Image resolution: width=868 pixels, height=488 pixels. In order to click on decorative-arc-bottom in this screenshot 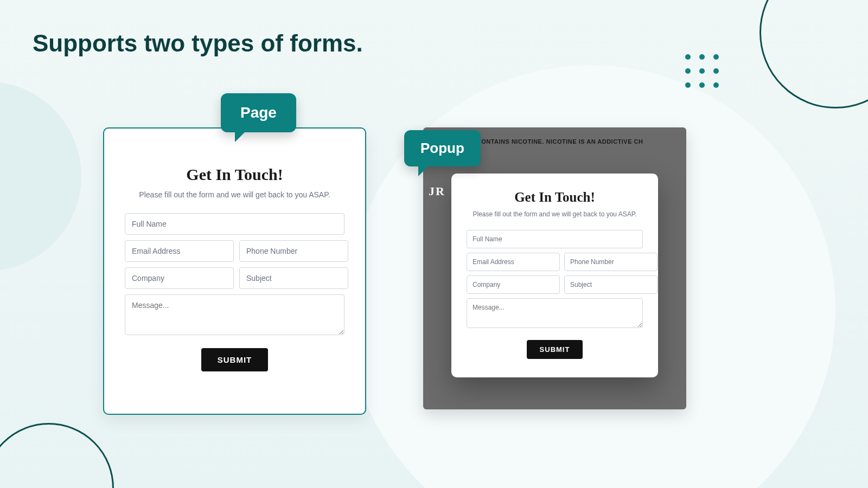, I will do `click(57, 455)`.